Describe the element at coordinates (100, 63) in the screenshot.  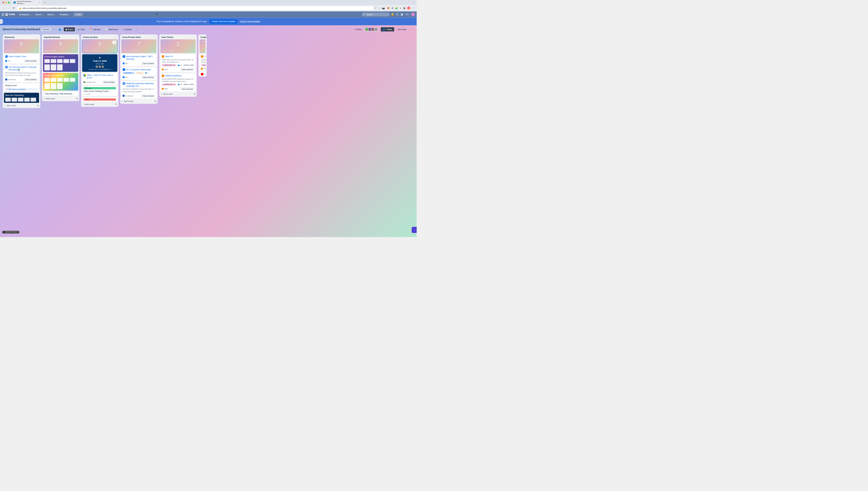
I see `card: ▲Trello & JWMJune 1, 2023Work Management…` at that location.